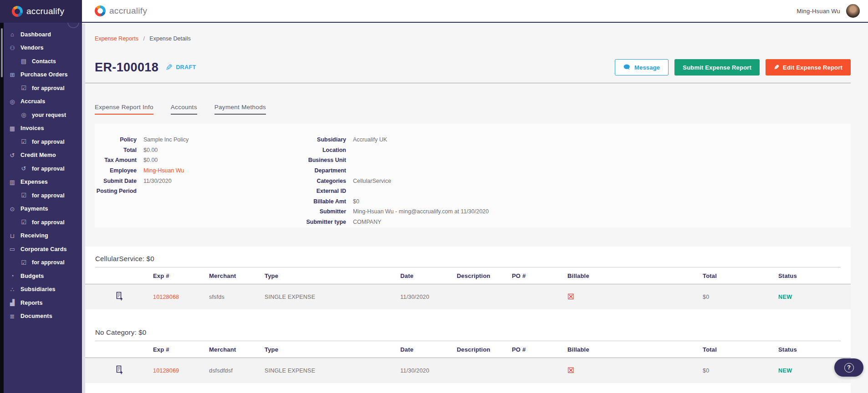 Image resolution: width=868 pixels, height=393 pixels. Describe the element at coordinates (24, 263) in the screenshot. I see `approval-check-icon: ☑` at that location.